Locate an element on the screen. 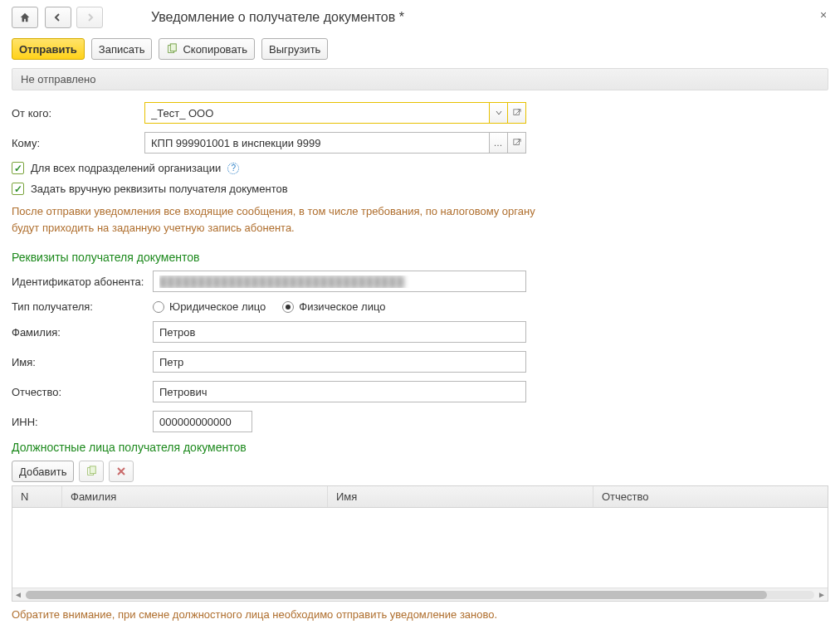  all-subdivisions-label: Для всех подразделений организации is located at coordinates (126, 168).